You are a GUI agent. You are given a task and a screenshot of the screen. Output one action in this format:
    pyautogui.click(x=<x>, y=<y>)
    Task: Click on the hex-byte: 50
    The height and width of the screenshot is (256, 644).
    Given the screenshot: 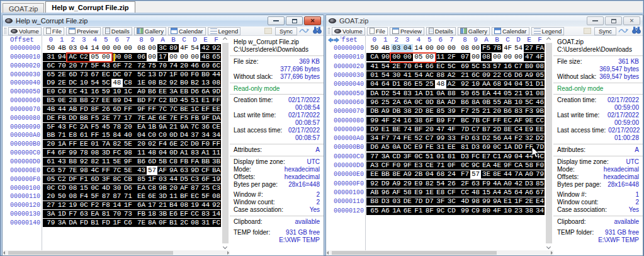 What is the action you would take?
    pyautogui.click(x=375, y=48)
    